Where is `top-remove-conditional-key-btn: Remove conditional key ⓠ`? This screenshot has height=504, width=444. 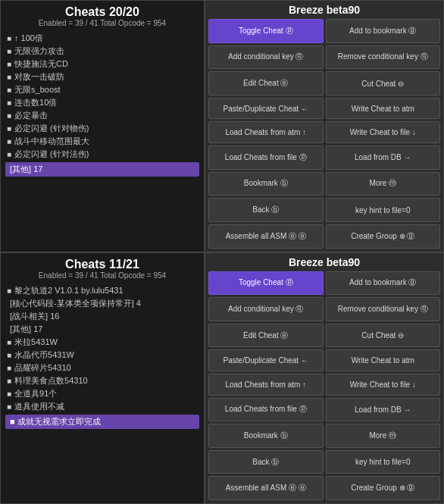
top-remove-conditional-key-btn: Remove conditional key ⓠ is located at coordinates (383, 58).